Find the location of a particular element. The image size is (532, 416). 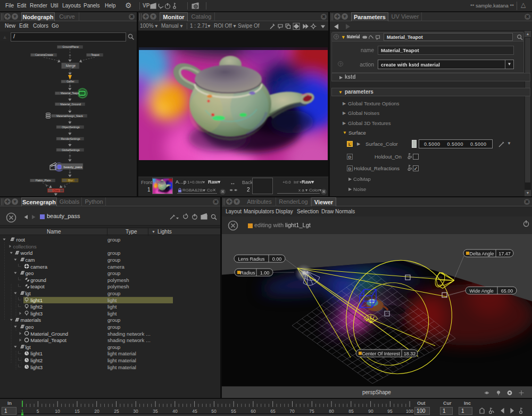

svg-text: 65 is located at coordinates (273, 411).